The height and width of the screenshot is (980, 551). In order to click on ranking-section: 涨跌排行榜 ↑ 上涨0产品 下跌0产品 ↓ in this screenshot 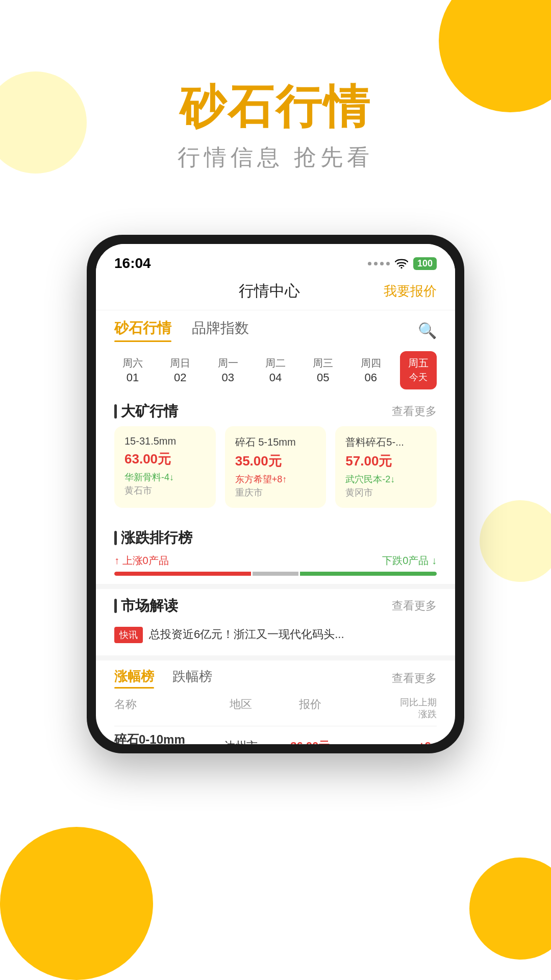, I will do `click(276, 552)`.